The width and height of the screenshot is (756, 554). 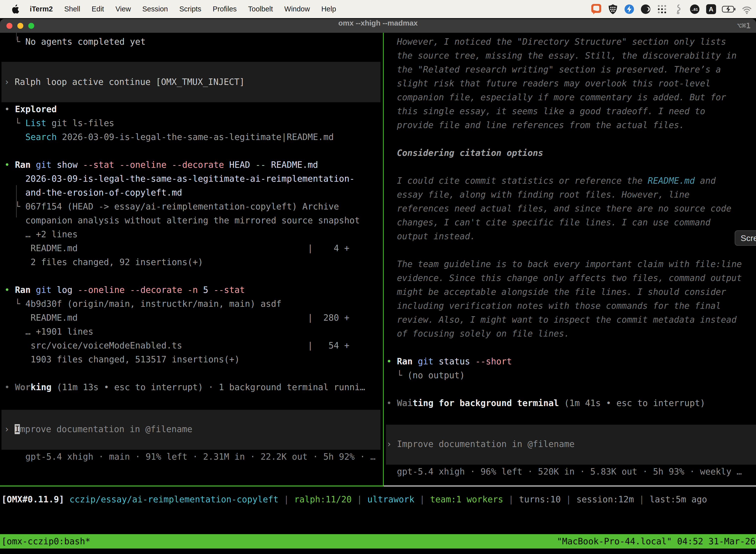 What do you see at coordinates (192, 429) in the screenshot?
I see `left-prompt-text: › Improve documentation in @filename` at bounding box center [192, 429].